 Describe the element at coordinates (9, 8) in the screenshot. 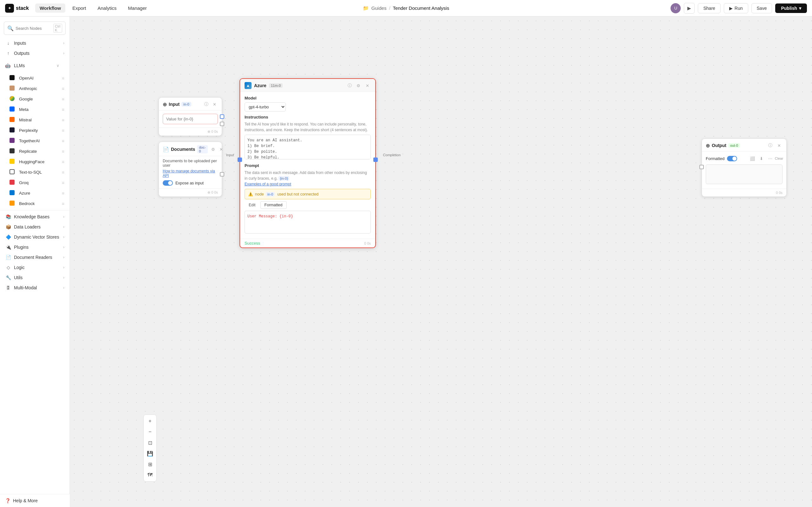

I see `logo-icon: ✦` at that location.